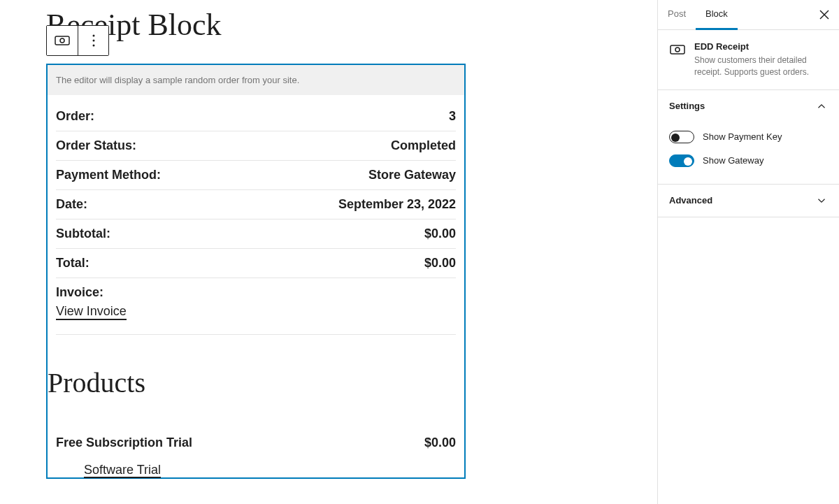  I want to click on receipt-row-label: Total:, so click(73, 263).